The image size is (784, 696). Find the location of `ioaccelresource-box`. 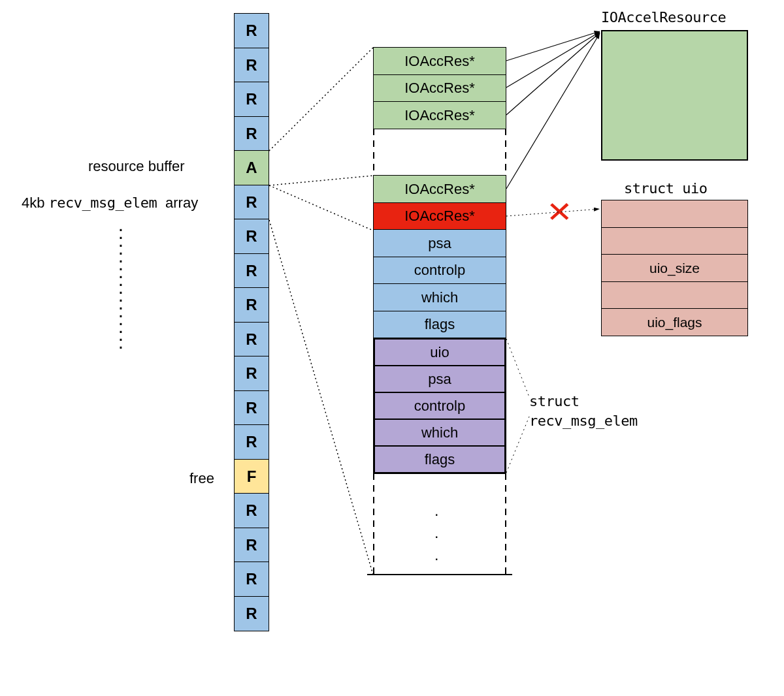

ioaccelresource-box is located at coordinates (674, 95).